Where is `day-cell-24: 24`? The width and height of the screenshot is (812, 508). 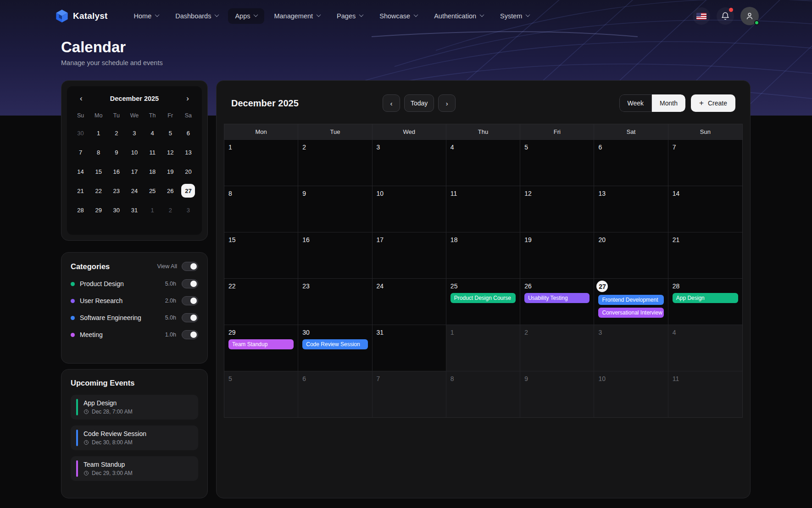
day-cell-24: 24 is located at coordinates (409, 302).